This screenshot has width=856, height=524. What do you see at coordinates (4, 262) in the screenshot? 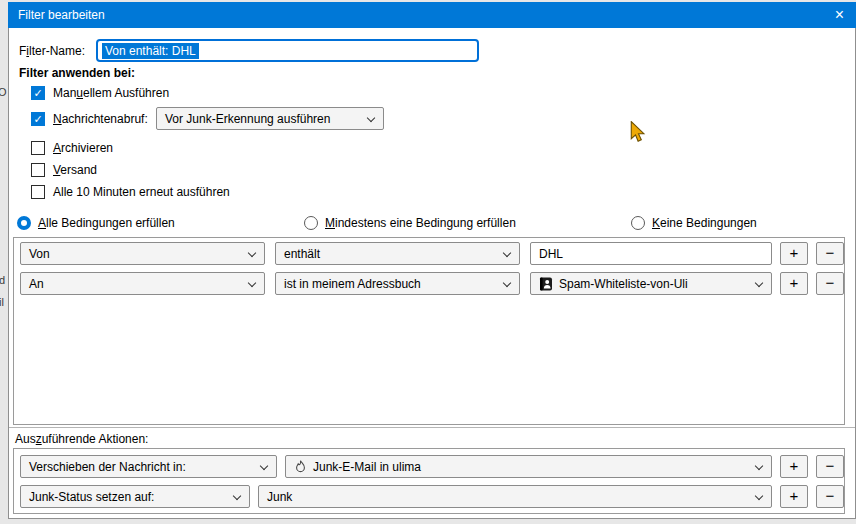
I see `background-window: O d il` at bounding box center [4, 262].